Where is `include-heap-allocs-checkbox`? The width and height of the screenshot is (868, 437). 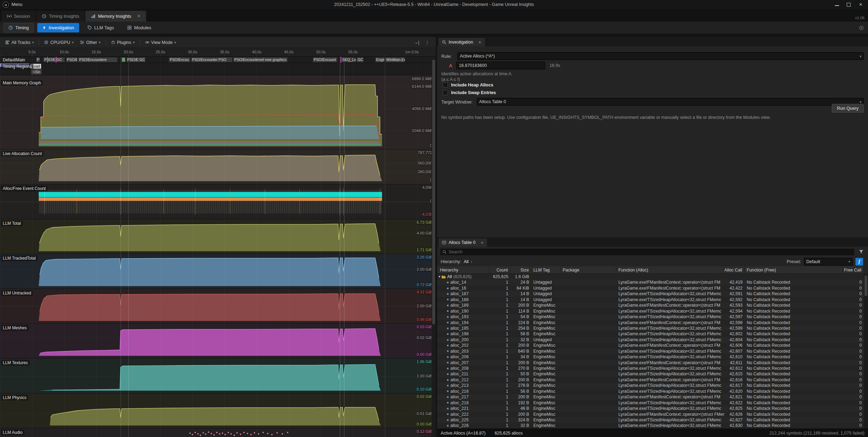 include-heap-allocs-checkbox is located at coordinates (446, 85).